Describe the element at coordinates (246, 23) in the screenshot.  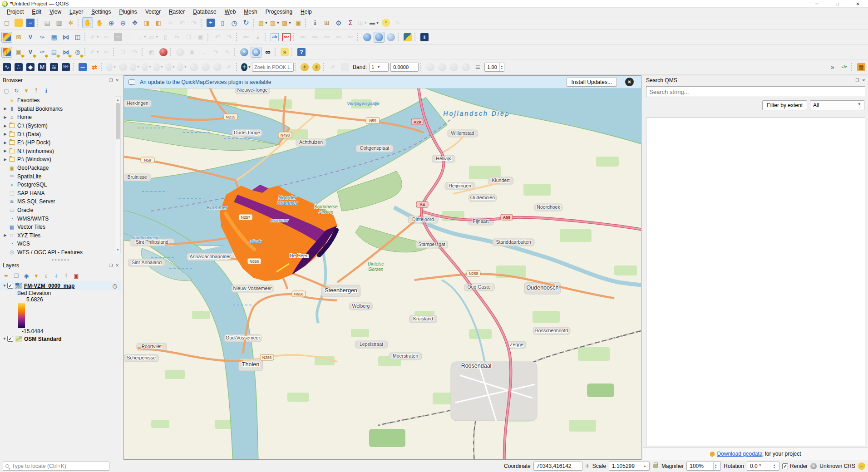
I see `refresh-map-icon: ↻` at that location.